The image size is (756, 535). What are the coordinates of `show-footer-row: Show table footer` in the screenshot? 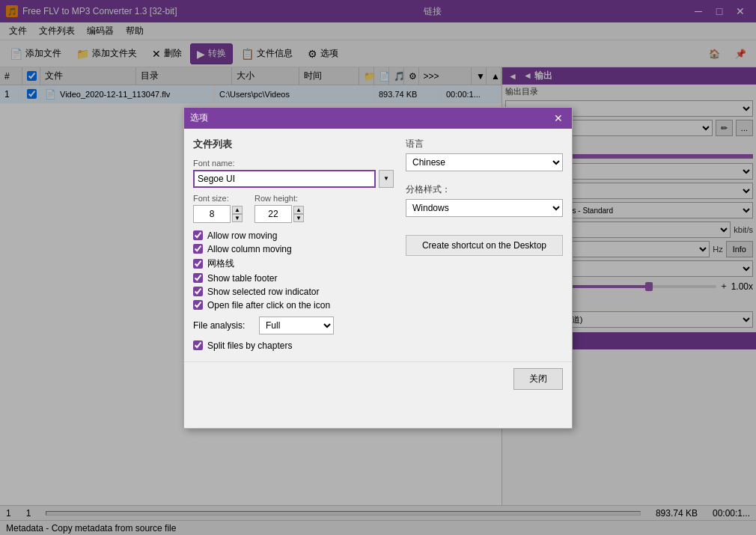 It's located at (293, 278).